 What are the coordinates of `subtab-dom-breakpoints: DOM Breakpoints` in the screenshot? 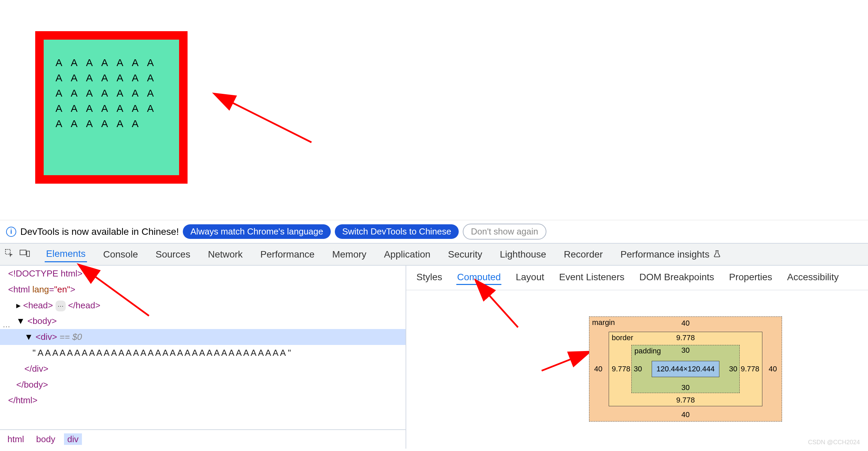 It's located at (677, 278).